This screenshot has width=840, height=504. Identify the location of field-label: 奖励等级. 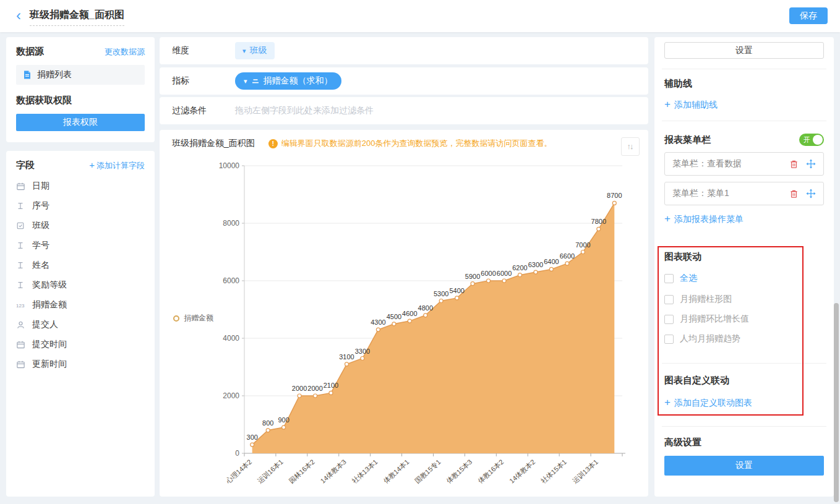
(49, 285).